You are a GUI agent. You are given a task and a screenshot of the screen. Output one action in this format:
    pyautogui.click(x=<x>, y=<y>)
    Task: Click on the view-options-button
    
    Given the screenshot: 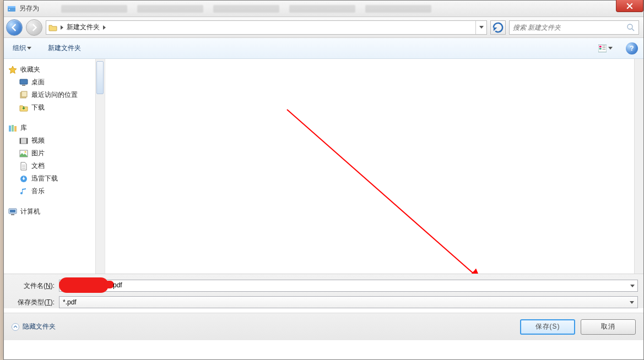 What is the action you would take?
    pyautogui.click(x=605, y=48)
    